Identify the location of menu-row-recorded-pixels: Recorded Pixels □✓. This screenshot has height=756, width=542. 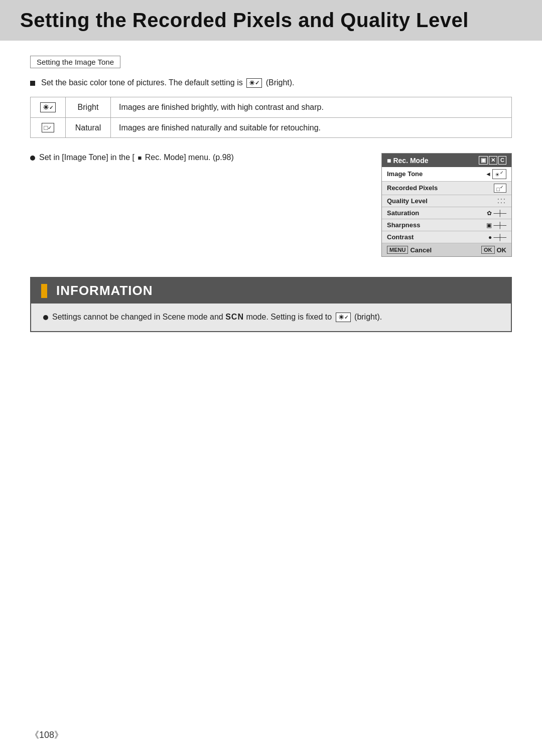
(447, 189).